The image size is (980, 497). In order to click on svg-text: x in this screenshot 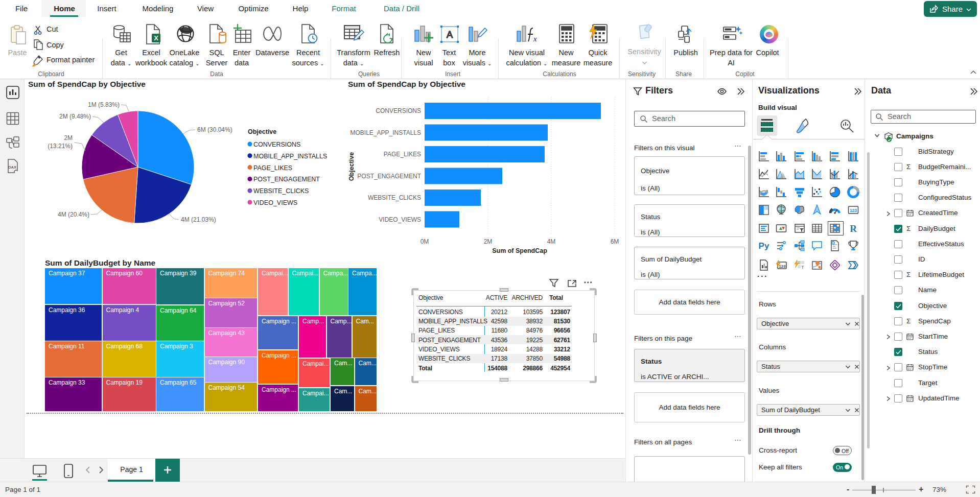, I will do `click(535, 39)`.